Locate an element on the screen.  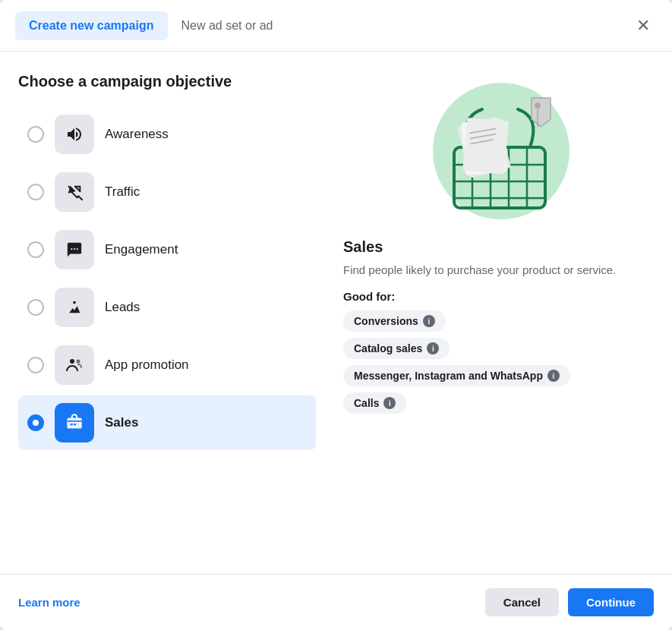
tags-list: Conversions i Catalog sales i Messenger,… is located at coordinates (497, 362).